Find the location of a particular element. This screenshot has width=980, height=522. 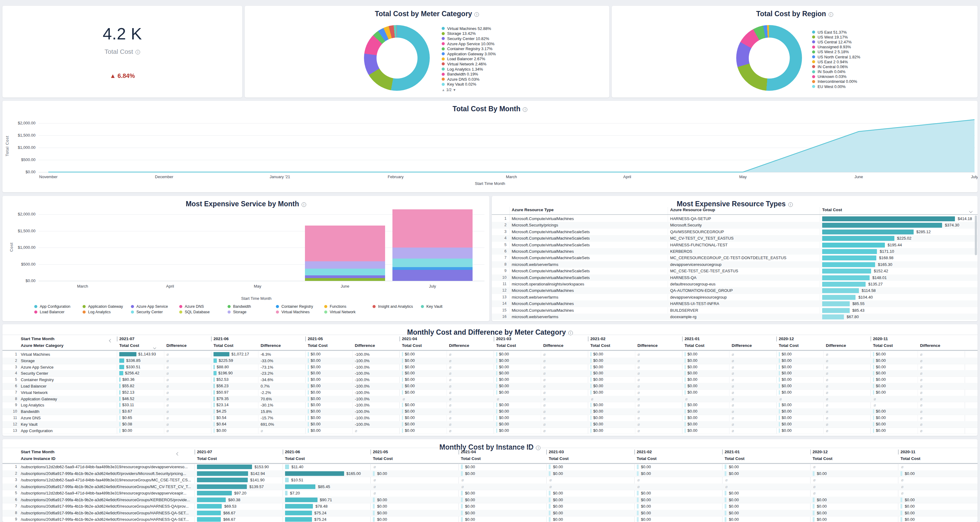

legend-item: Functions is located at coordinates (348, 306).